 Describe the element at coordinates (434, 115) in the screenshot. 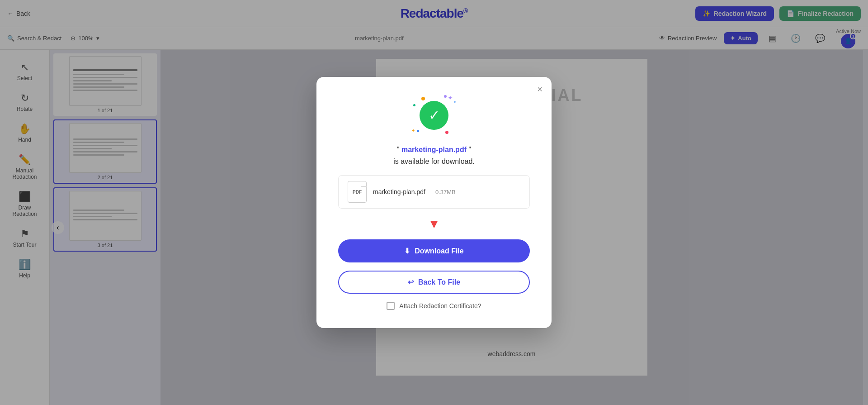

I see `success-circle: ✓` at that location.